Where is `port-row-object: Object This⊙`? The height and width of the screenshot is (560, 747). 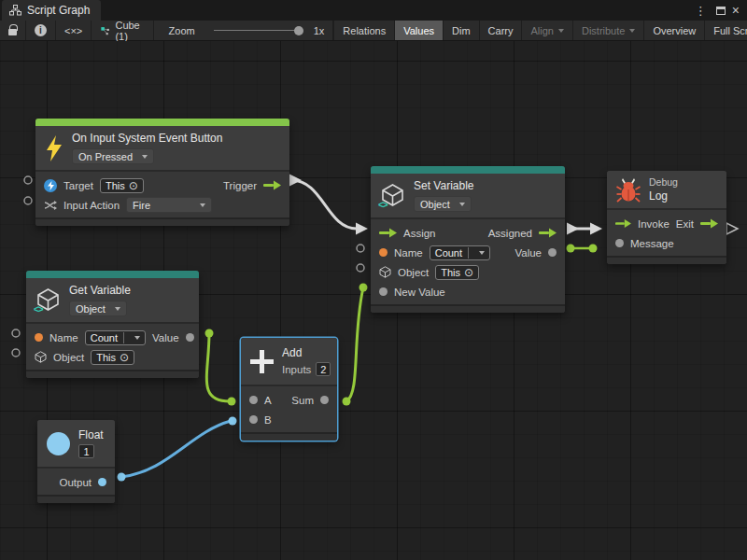
port-row-object: Object This⊙ is located at coordinates (468, 273).